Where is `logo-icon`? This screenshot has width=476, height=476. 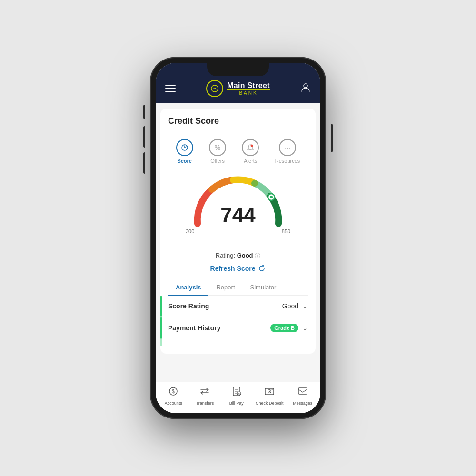 logo-icon is located at coordinates (215, 89).